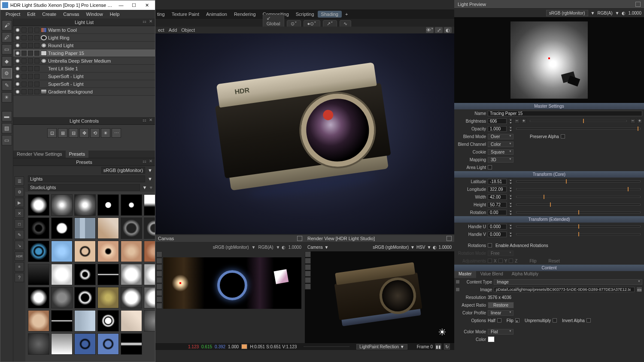  What do you see at coordinates (144, 21) in the screenshot?
I see `pin-icon: ⚏` at bounding box center [144, 21].